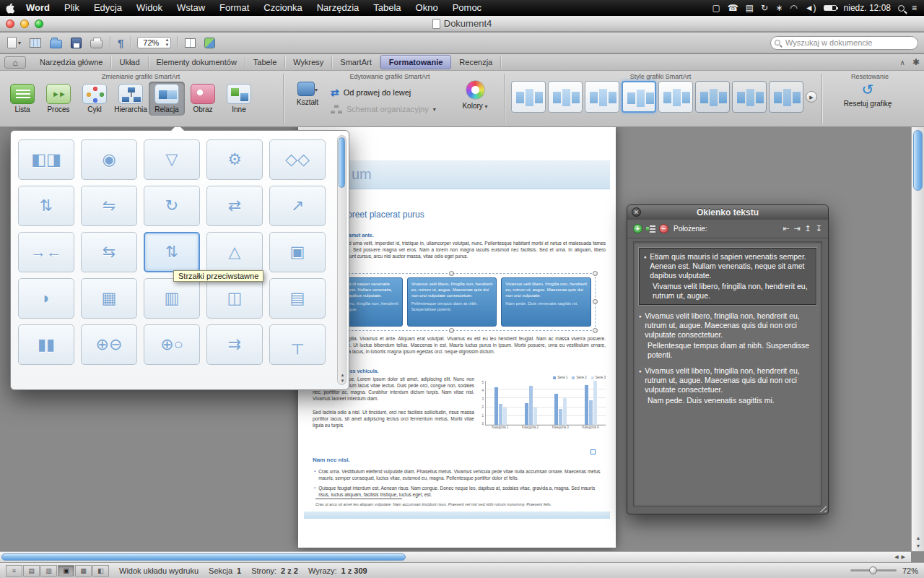  Describe the element at coordinates (902, 62) in the screenshot. I see `collapse-ribbon-icon: ∧` at that location.